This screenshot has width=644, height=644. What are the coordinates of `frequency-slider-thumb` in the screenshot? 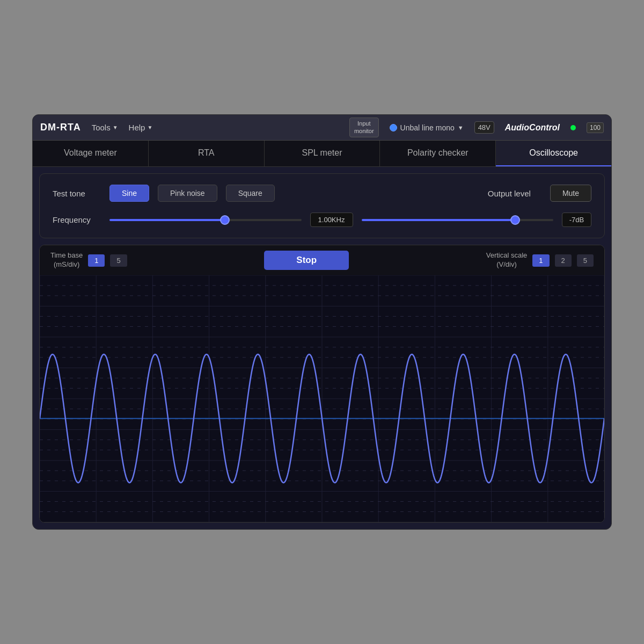 It's located at (225, 220).